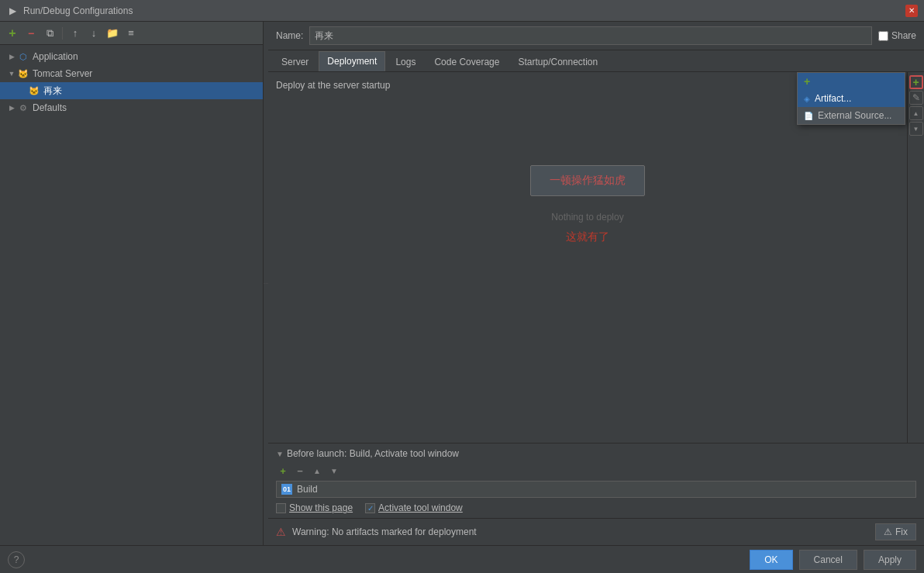 Image resolution: width=924 pixels, height=573 pixels. I want to click on share-label: Share, so click(904, 36).